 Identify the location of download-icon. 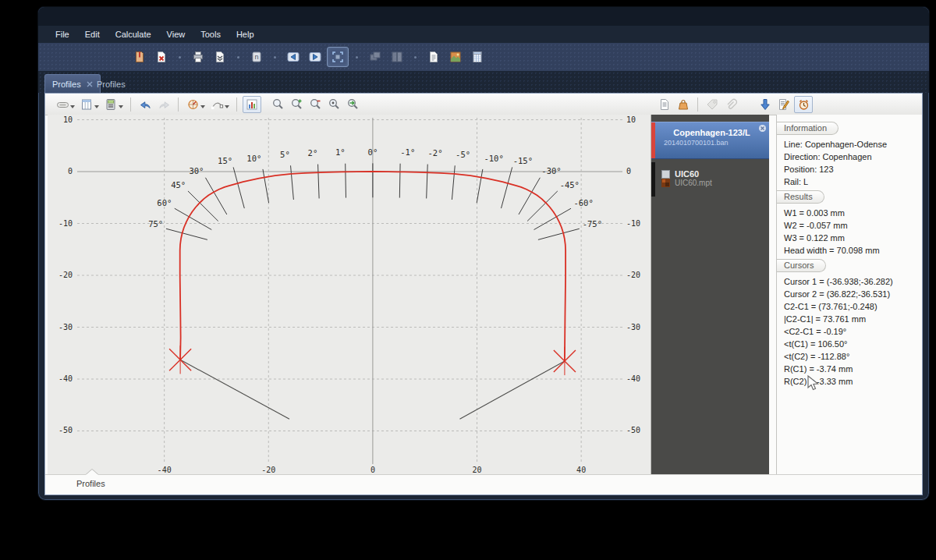
(765, 105).